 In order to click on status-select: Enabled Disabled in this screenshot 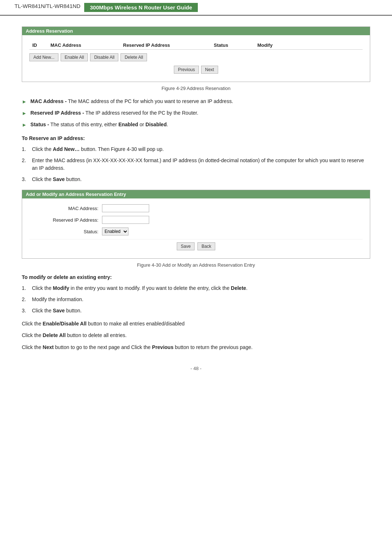, I will do `click(115, 231)`.